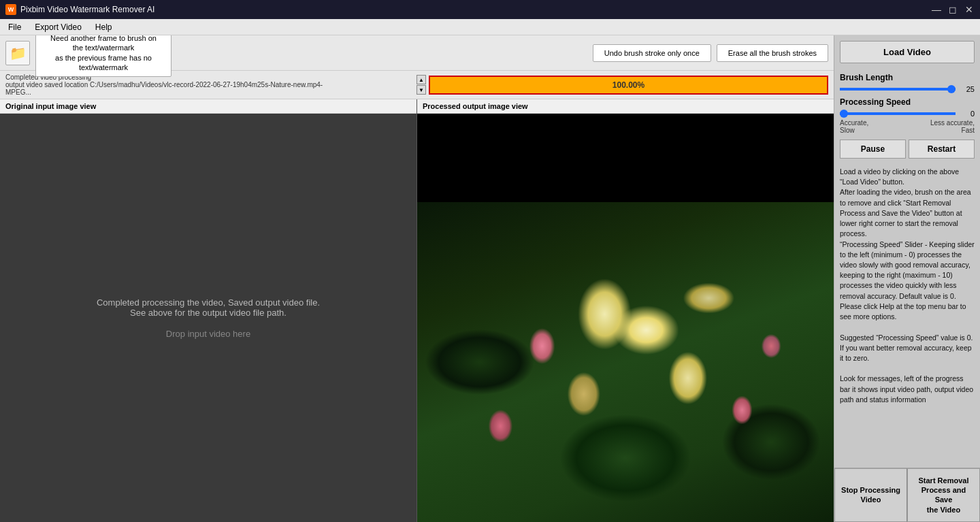 This screenshot has height=522, width=980. Describe the element at coordinates (907, 78) in the screenshot. I see `brush-length-label: Brush Length` at that location.